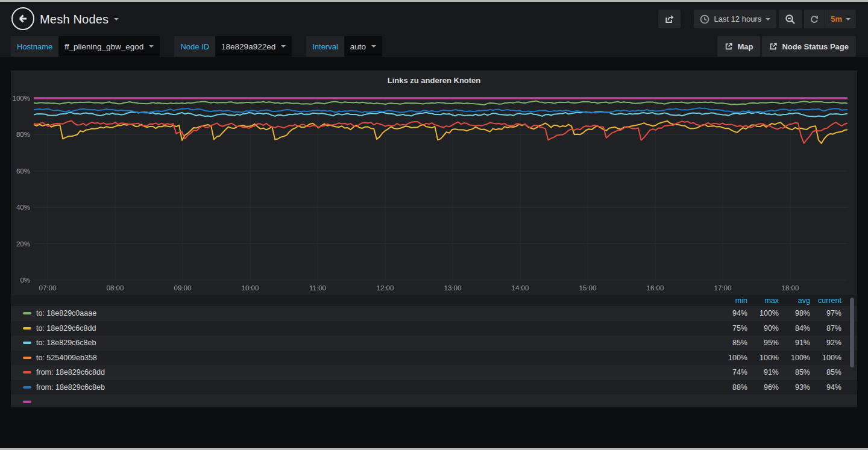  What do you see at coordinates (434, 343) in the screenshot?
I see `legend-row: to: 18e829c6c8eb85%95%91%92%` at bounding box center [434, 343].